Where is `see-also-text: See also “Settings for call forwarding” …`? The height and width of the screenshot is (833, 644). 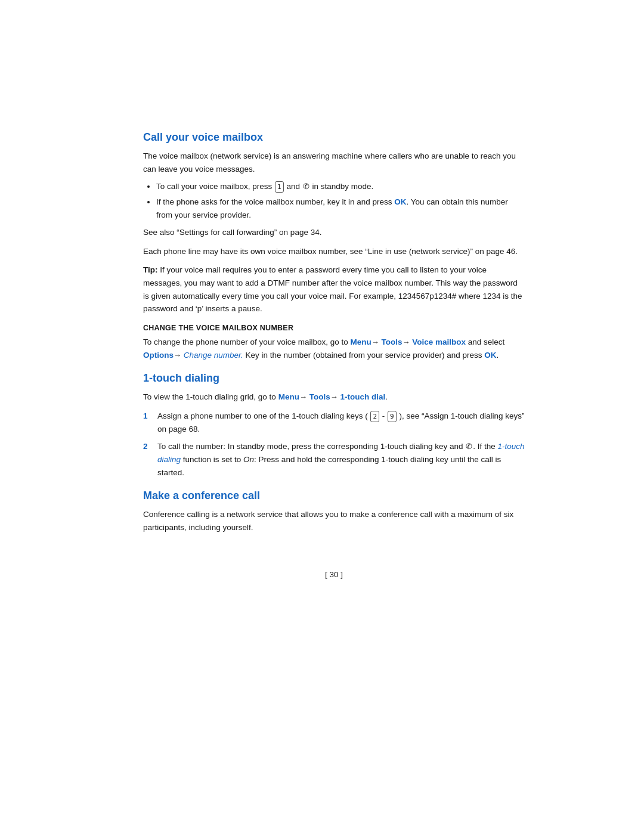 see-also-text: See also “Settings for call forwarding” … is located at coordinates (334, 233).